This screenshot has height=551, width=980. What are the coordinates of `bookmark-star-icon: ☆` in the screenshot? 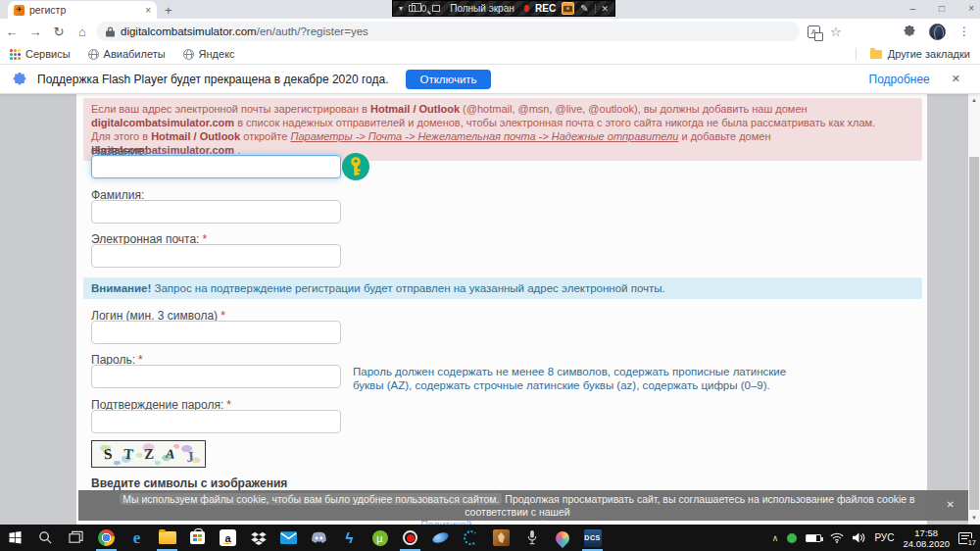 It's located at (836, 31).